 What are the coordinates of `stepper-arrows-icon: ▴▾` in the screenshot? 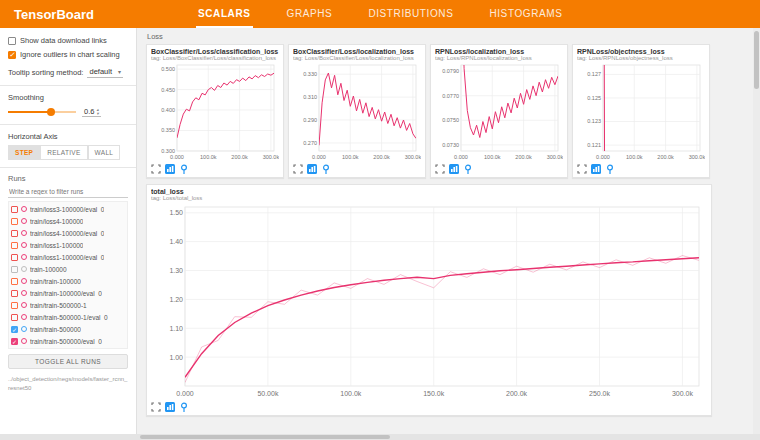 It's located at (97, 112).